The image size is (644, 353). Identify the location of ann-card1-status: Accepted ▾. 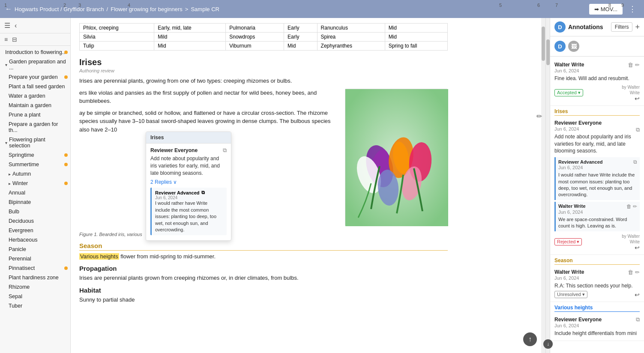
(569, 93).